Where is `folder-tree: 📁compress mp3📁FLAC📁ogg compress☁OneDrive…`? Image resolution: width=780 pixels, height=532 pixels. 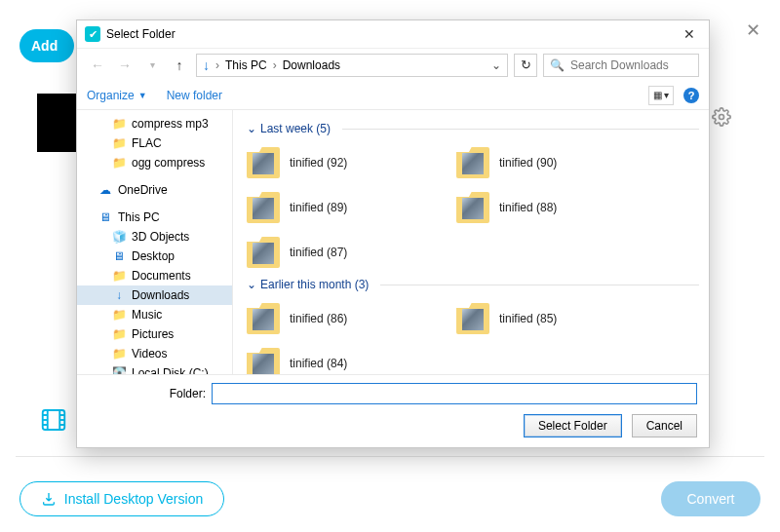 folder-tree: 📁compress mp3📁FLAC📁ogg compress☁OneDrive… is located at coordinates (155, 242).